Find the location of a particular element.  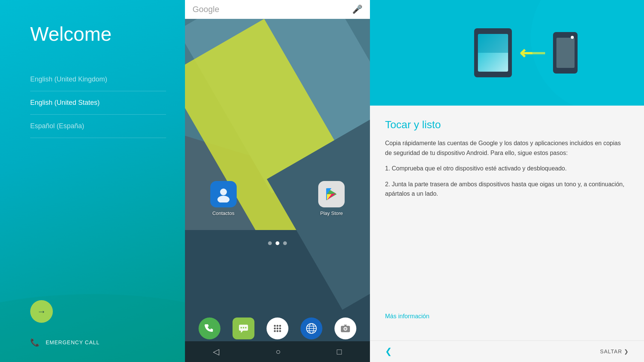

contacts-app-icon: Contactos is located at coordinates (223, 198).